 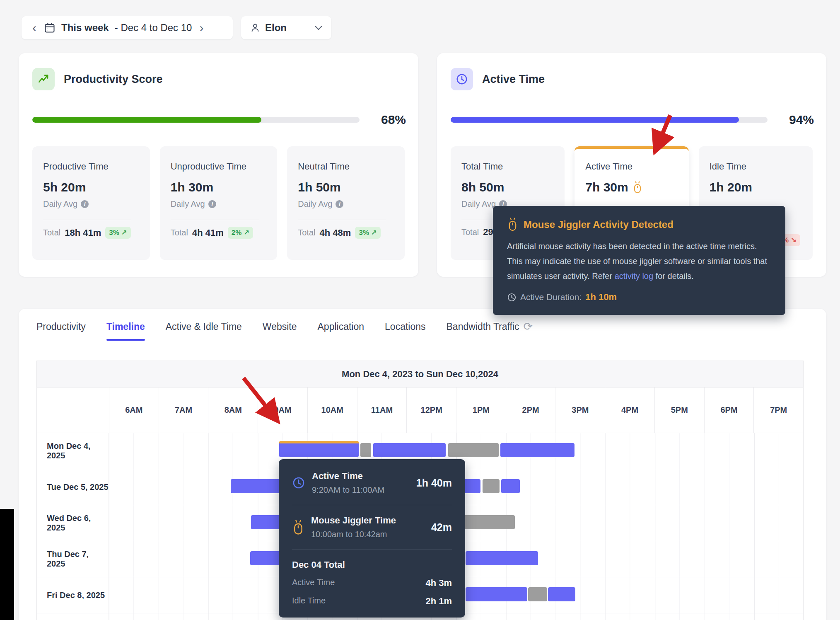 I want to click on tab-bandwidth-traffic: Bandwidth Traffic⟳, so click(x=490, y=327).